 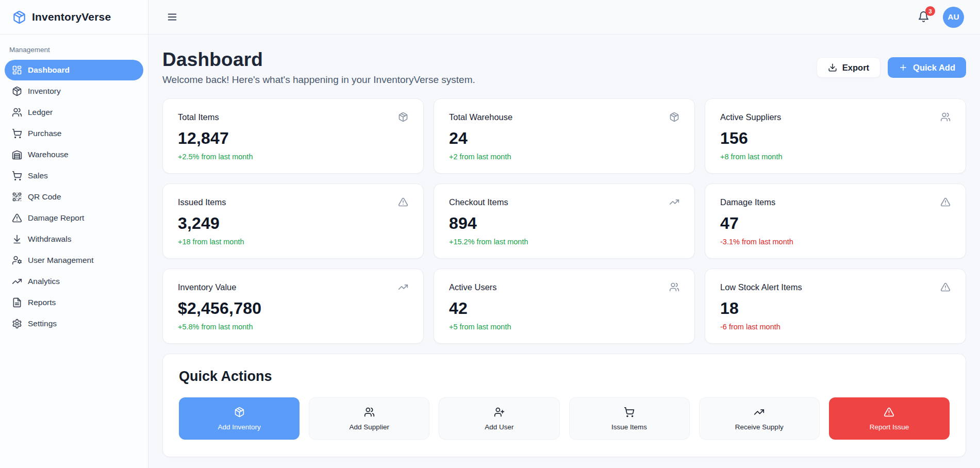 What do you see at coordinates (239, 419) in the screenshot?
I see `add-inventory-button: Add Inventory` at bounding box center [239, 419].